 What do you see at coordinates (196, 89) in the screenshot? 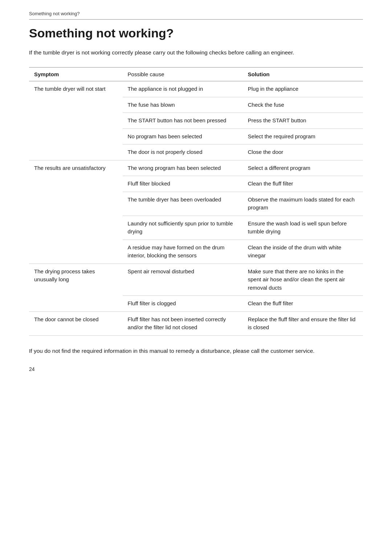
I see `table-row: The tumble dryer will not startThe appli…` at bounding box center [196, 89].